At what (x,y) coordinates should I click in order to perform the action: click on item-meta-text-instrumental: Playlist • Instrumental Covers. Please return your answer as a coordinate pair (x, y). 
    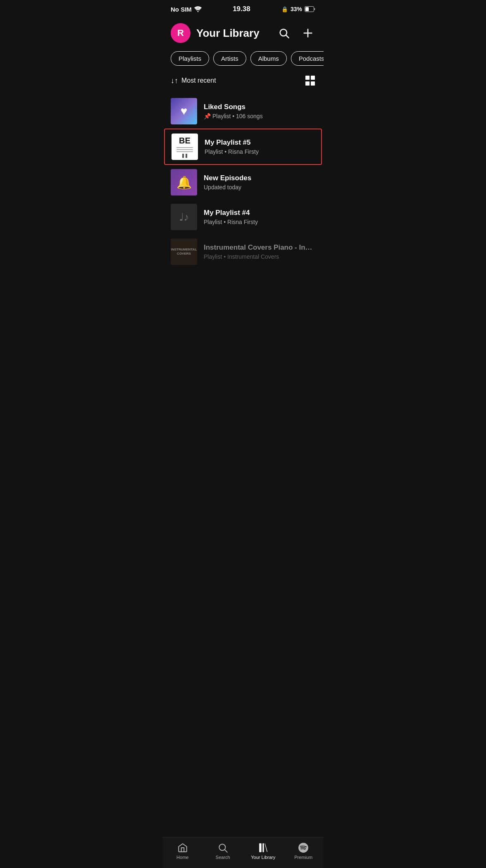
    Looking at the image, I should click on (241, 257).